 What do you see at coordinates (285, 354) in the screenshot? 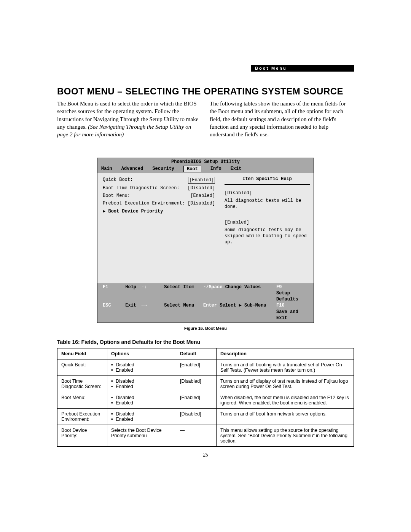
I see `th-description: Description` at bounding box center [285, 354].